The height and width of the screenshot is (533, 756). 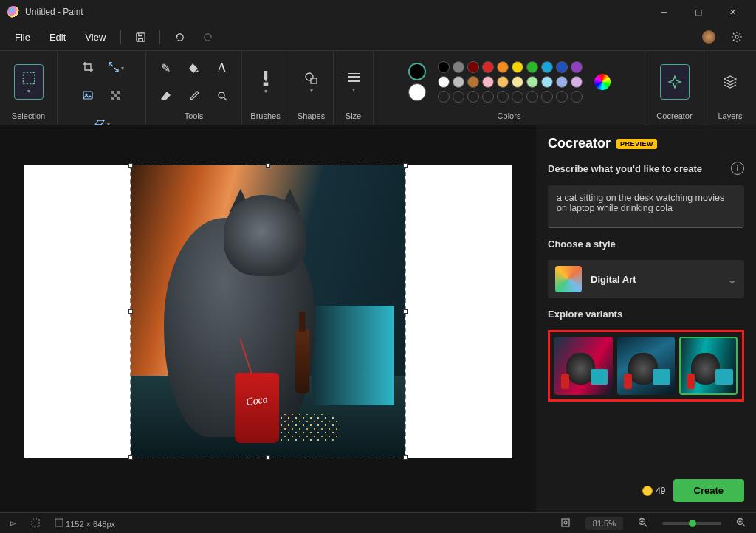 I want to click on fit-screen-icon, so click(x=566, y=523).